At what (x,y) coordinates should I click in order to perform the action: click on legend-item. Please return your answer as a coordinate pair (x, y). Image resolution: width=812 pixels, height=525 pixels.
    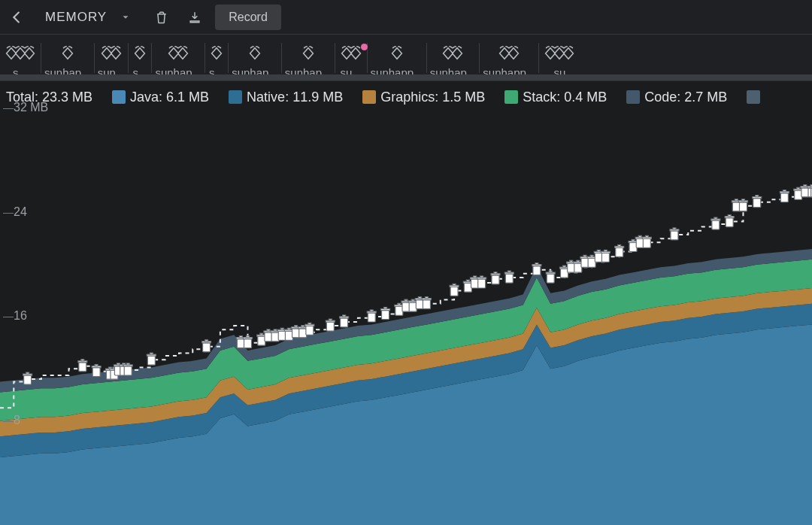
    Looking at the image, I should click on (756, 97).